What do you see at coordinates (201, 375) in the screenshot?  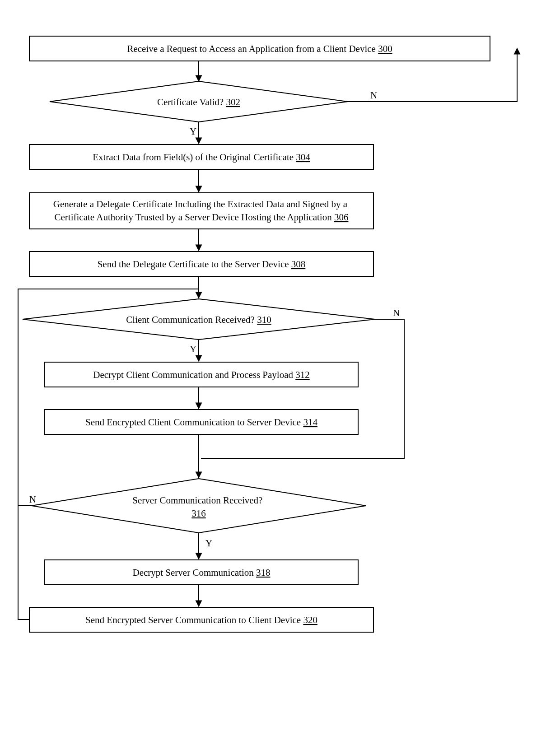 I see `svg-text:Decrypt Client Communication a: Decrypt Client Communication and Process…` at bounding box center [201, 375].